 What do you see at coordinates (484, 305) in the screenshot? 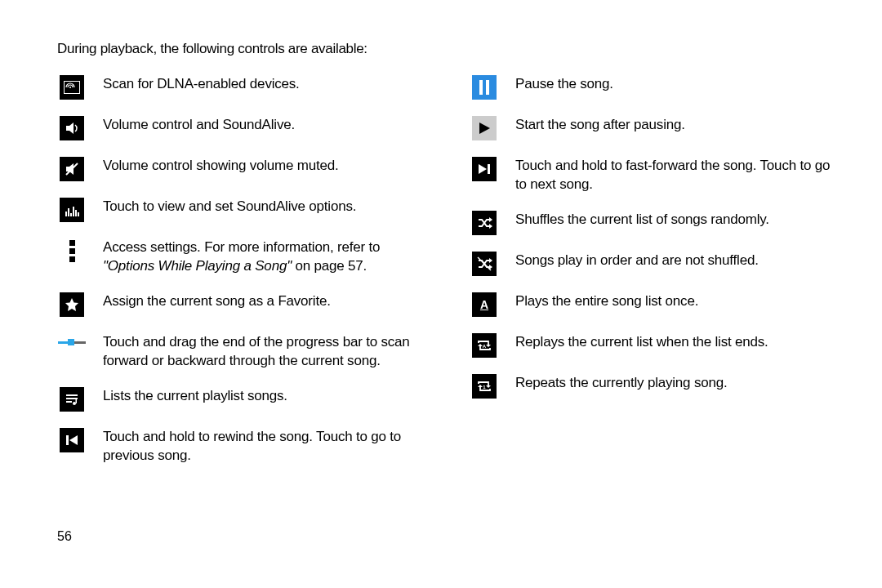
I see `play-once-icon: A` at bounding box center [484, 305].